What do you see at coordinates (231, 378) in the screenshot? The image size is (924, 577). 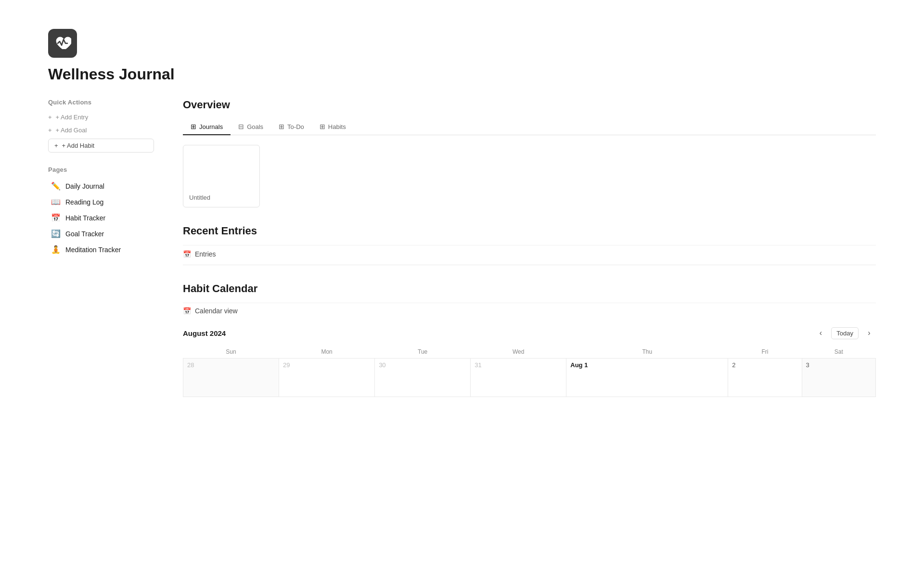 I see `calendar-day-28: 28` at bounding box center [231, 378].